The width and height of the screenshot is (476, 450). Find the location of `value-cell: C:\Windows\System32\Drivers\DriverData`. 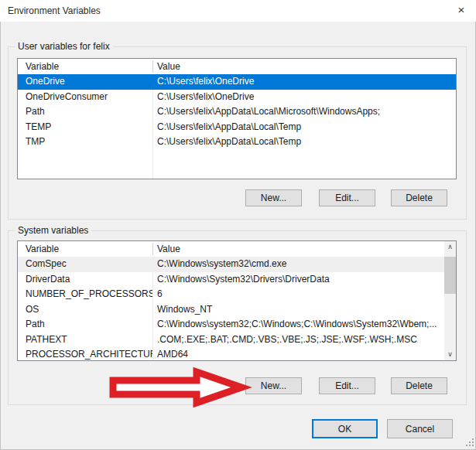

value-cell: C:\Windows\System32\Drivers\DriverData is located at coordinates (304, 280).